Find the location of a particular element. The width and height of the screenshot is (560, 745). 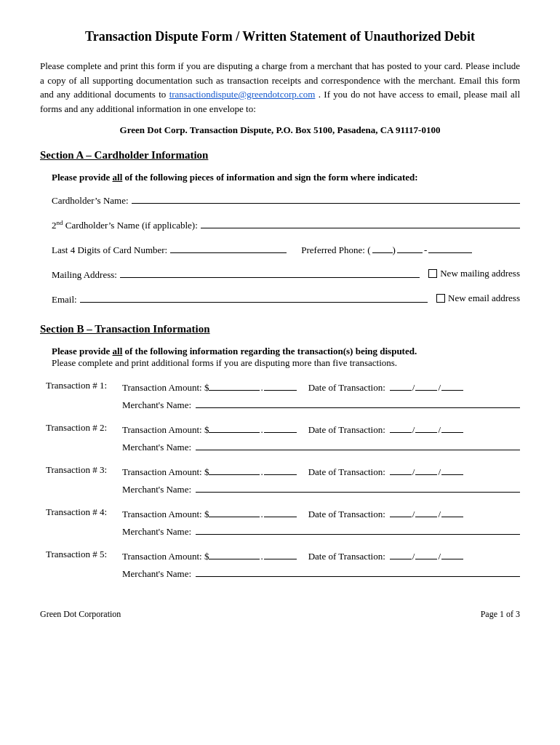

transaction-1-row2: Merchant's Name: is located at coordinates (321, 404).